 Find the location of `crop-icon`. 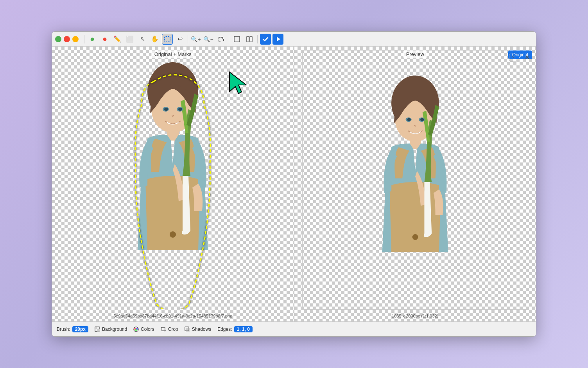

crop-icon is located at coordinates (163, 329).